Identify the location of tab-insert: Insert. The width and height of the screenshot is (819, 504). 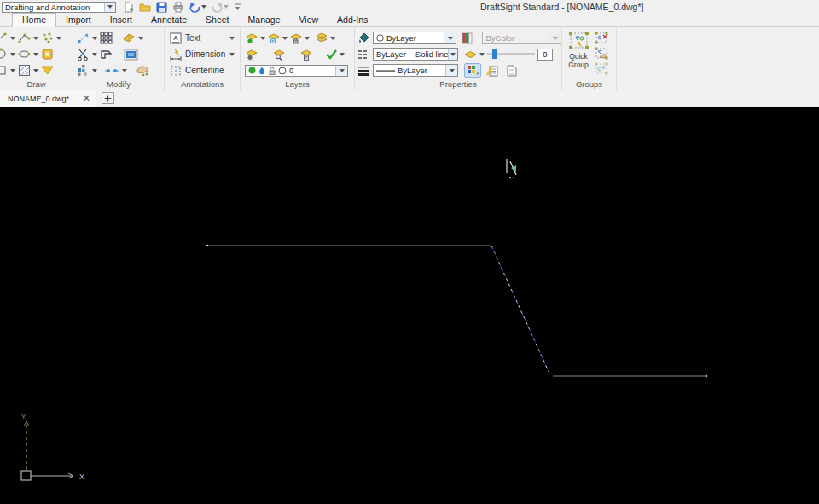
(121, 20).